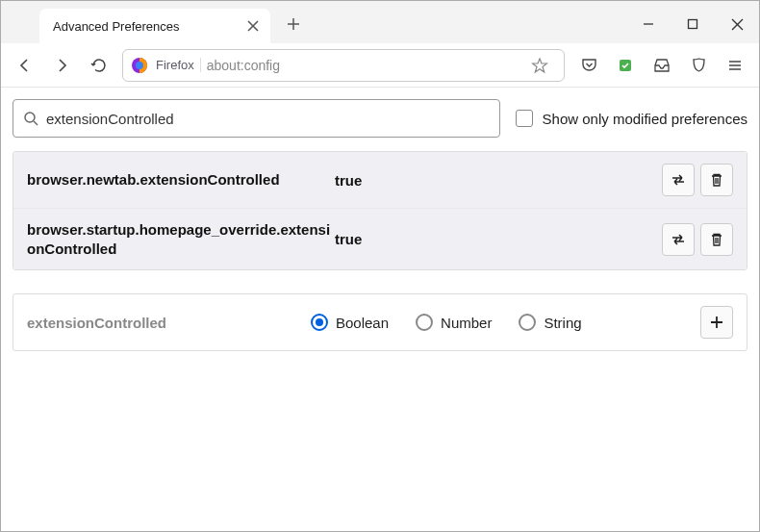  Describe the element at coordinates (62, 65) in the screenshot. I see `forward-button` at that location.